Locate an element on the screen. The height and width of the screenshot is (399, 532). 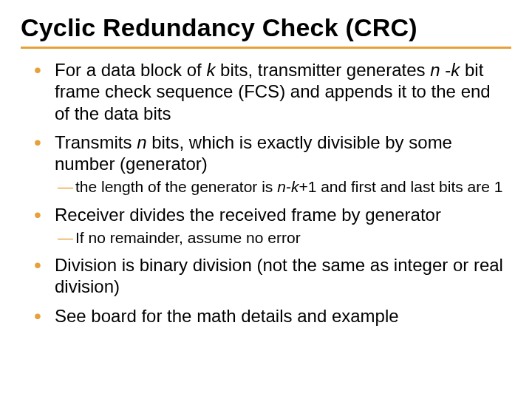
bullet-3-sub-1: If no remainder, assume no error is located at coordinates (283, 238).